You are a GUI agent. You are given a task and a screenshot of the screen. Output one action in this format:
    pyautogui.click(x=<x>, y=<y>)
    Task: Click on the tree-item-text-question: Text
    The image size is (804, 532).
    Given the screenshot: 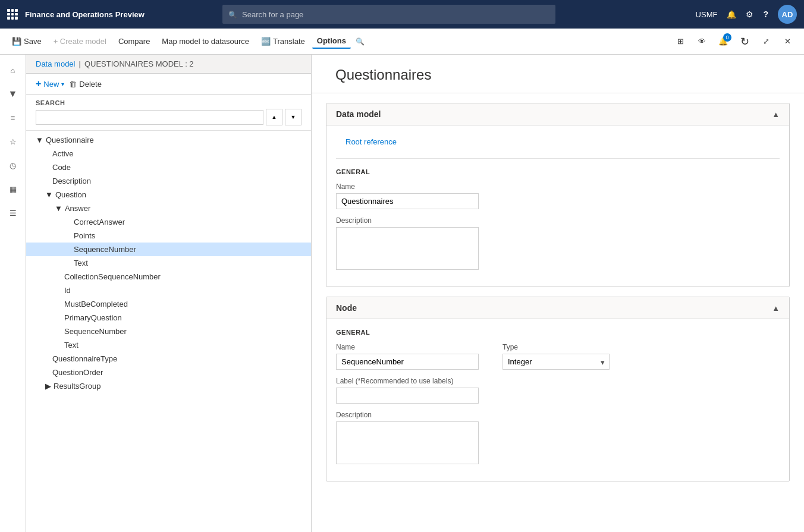 What is the action you would take?
    pyautogui.click(x=169, y=345)
    